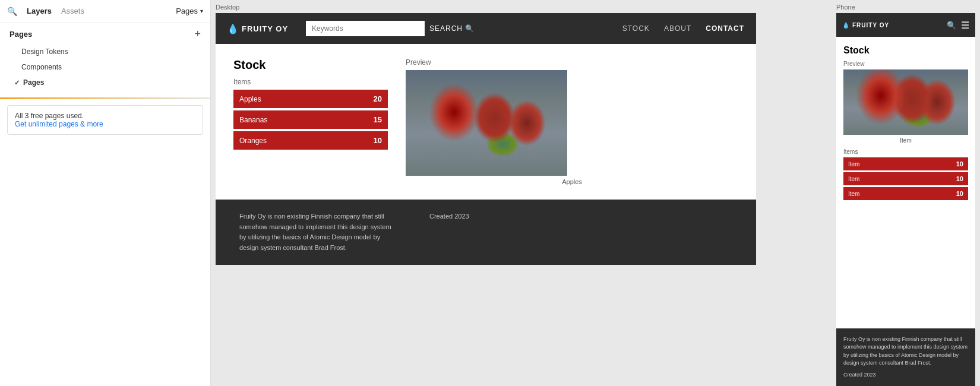  I want to click on phone-item-1: Item 10, so click(906, 164).